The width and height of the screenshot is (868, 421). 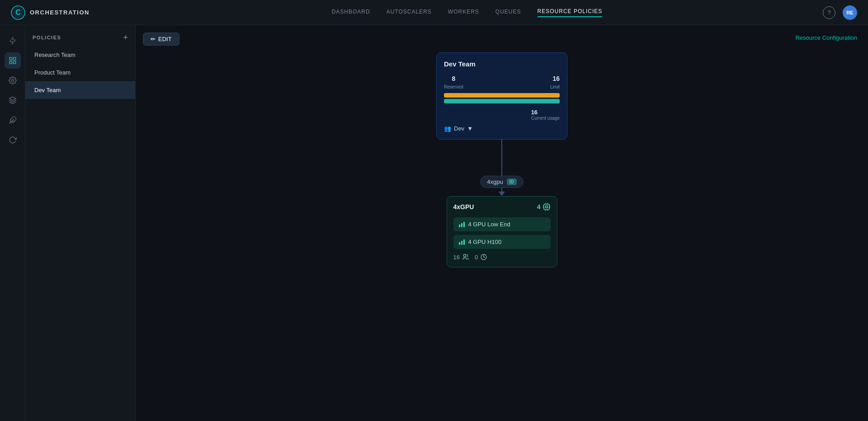 I want to click on arrow-down-icon, so click(x=502, y=194).